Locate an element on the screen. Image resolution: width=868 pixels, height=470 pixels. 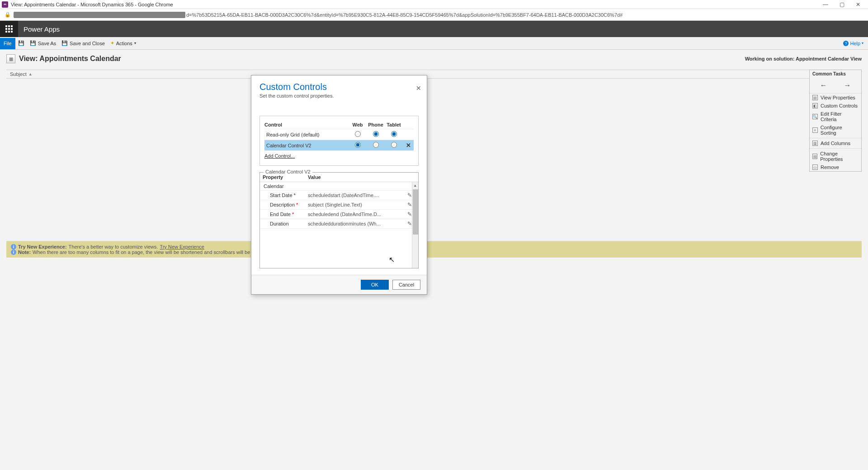
th-control: Control is located at coordinates (307, 125).